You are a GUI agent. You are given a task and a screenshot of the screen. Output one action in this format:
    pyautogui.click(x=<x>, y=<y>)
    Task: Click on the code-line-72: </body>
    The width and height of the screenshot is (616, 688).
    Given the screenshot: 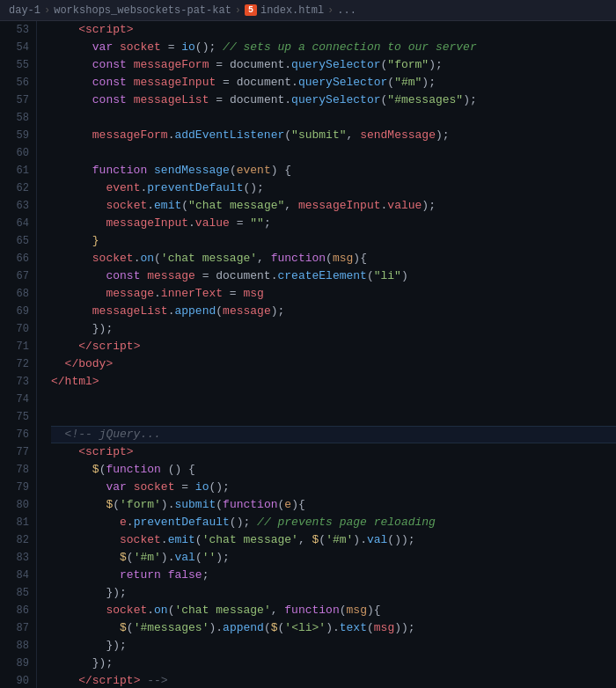 What is the action you would take?
    pyautogui.click(x=334, y=364)
    